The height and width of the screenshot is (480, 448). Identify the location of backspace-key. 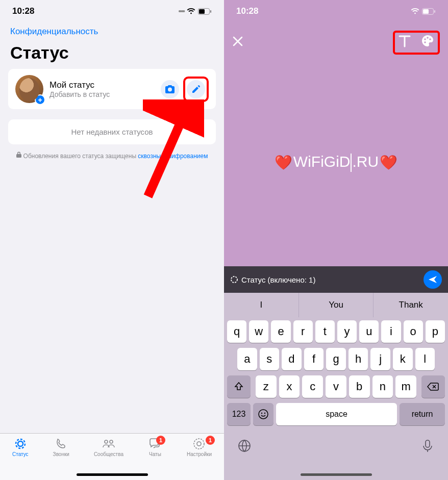
(433, 387).